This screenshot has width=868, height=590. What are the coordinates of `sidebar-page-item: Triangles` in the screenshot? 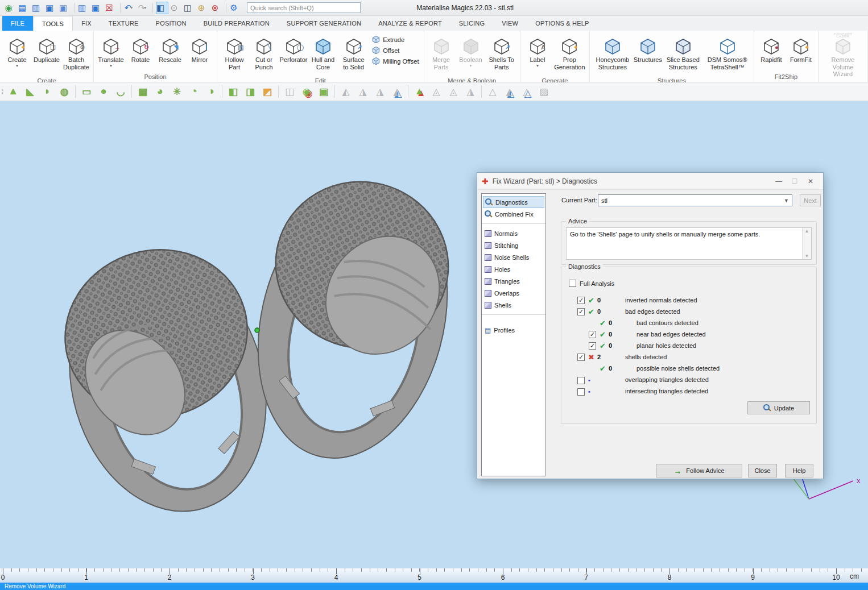 It's located at (514, 281).